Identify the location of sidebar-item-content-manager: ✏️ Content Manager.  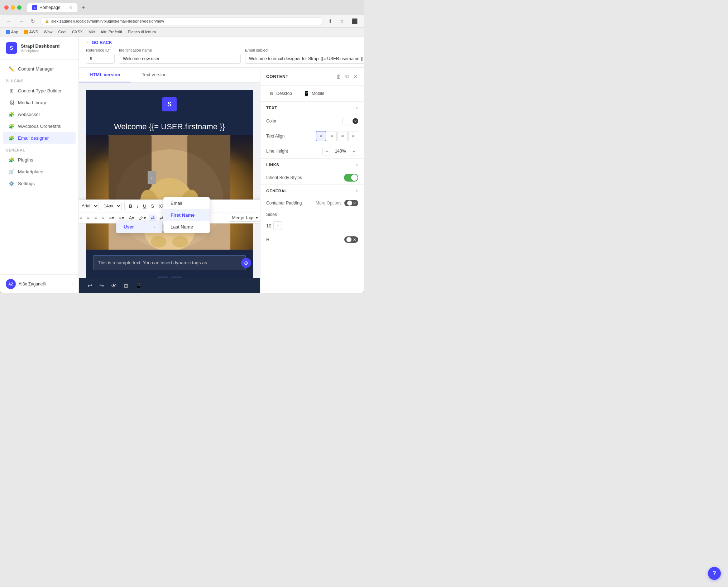
(39, 69).